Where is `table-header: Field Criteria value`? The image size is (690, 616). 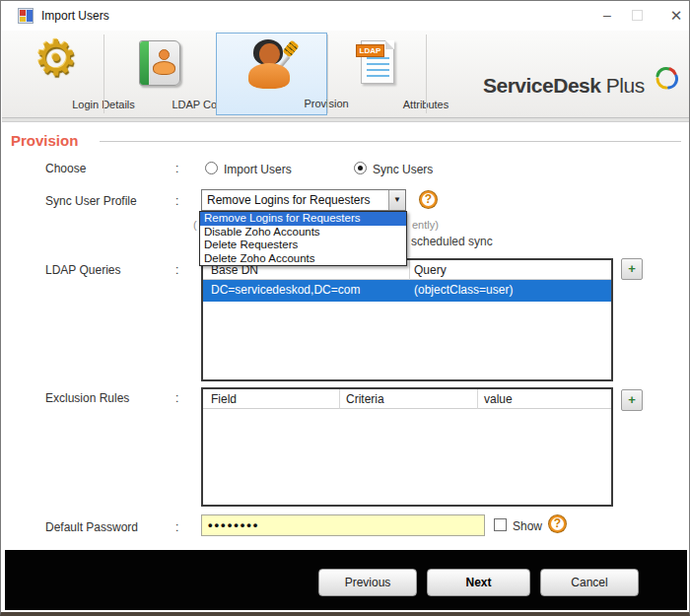 table-header: Field Criteria value is located at coordinates (407, 399).